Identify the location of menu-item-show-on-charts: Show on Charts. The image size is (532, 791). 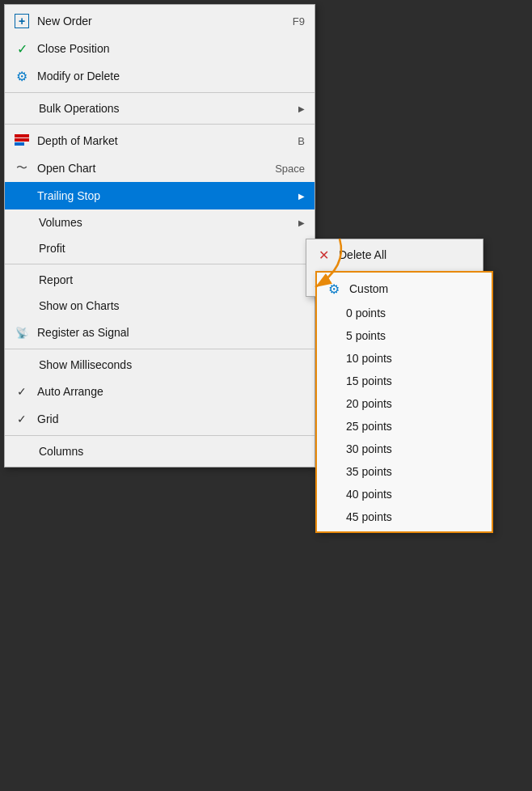
(160, 306).